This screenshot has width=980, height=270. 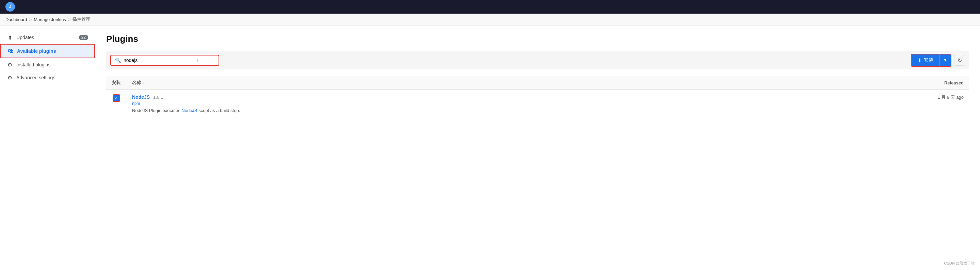 I want to click on plugin-version: 1.6.1, so click(x=158, y=97).